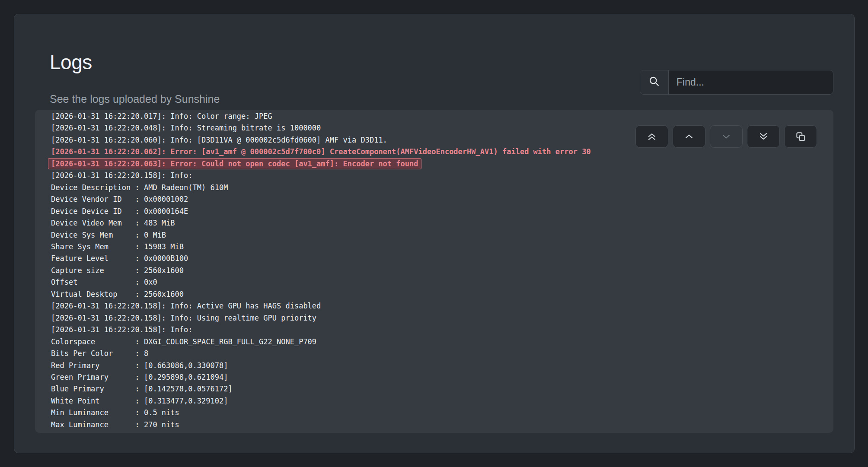 The height and width of the screenshot is (467, 868). What do you see at coordinates (737, 82) in the screenshot?
I see `find-input-group` at bounding box center [737, 82].